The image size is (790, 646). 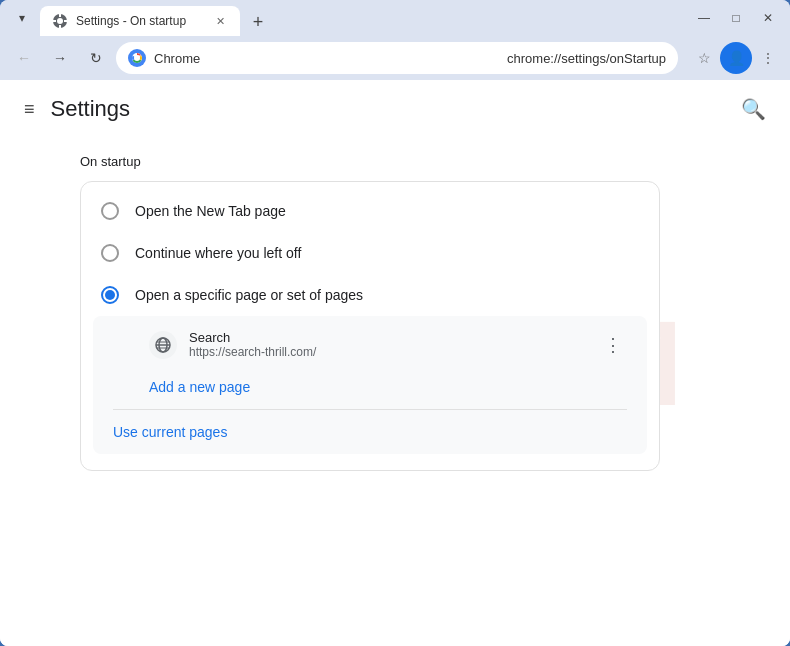 What do you see at coordinates (395, 18) in the screenshot?
I see `title-bar: ▾ Settings - On startup ✕ + — □ ✕` at bounding box center [395, 18].